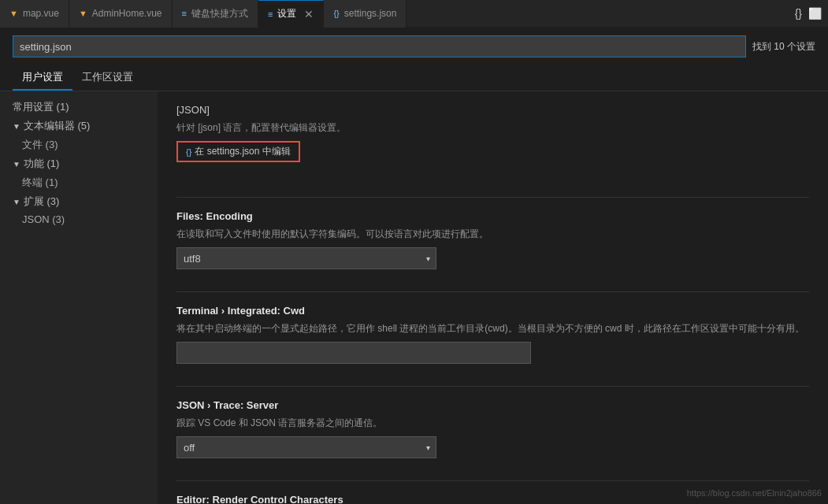 The width and height of the screenshot is (828, 504). I want to click on tab-close-settings: ✕, so click(309, 14).